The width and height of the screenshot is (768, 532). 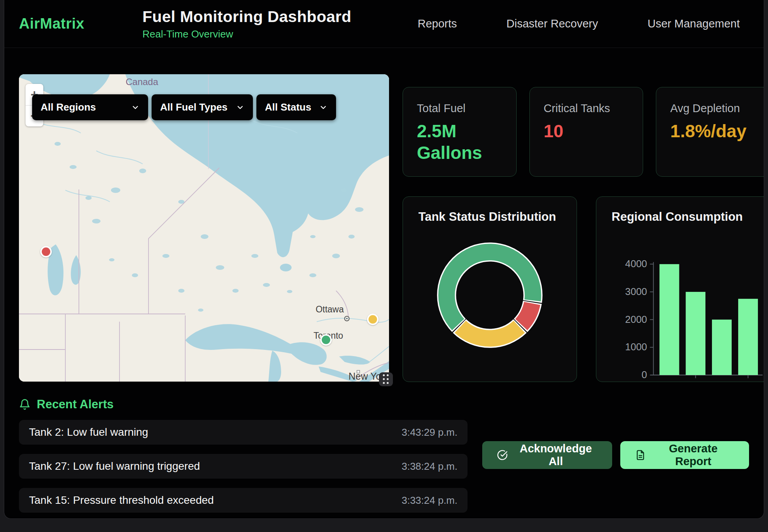 What do you see at coordinates (680, 289) in the screenshot?
I see `regional-consumption-card: Regional Consumption 01000200030004000Mi…` at bounding box center [680, 289].